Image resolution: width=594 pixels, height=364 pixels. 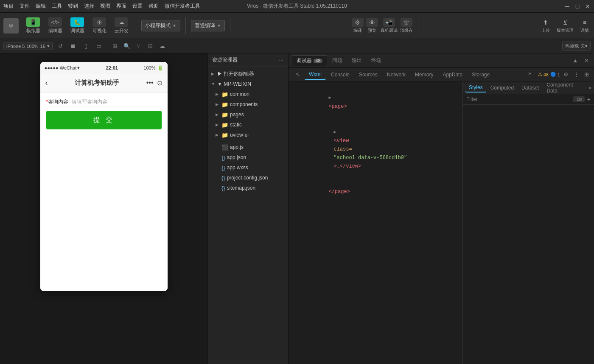 I want to click on sub-tab-memory: Memory, so click(x=424, y=75).